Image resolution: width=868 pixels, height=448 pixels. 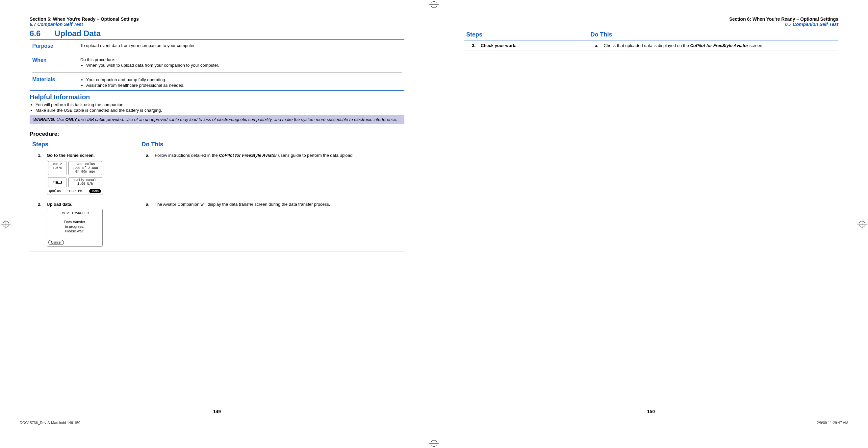 I want to click on page-number: 149, so click(x=217, y=411).